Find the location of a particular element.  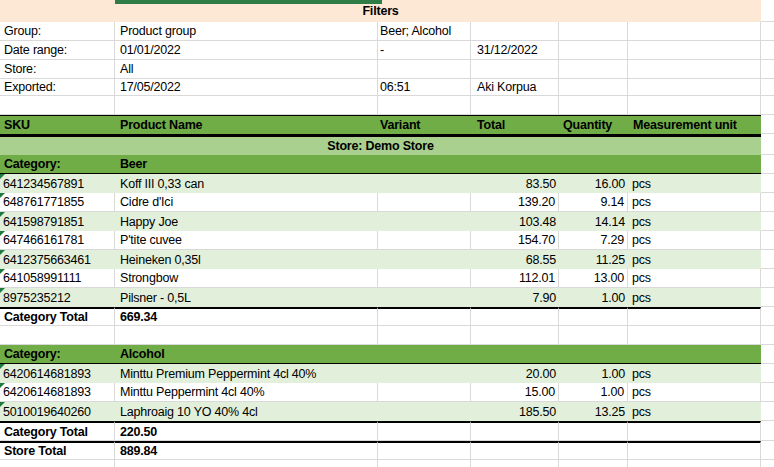

quantity-cell: 14.14 is located at coordinates (594, 222).